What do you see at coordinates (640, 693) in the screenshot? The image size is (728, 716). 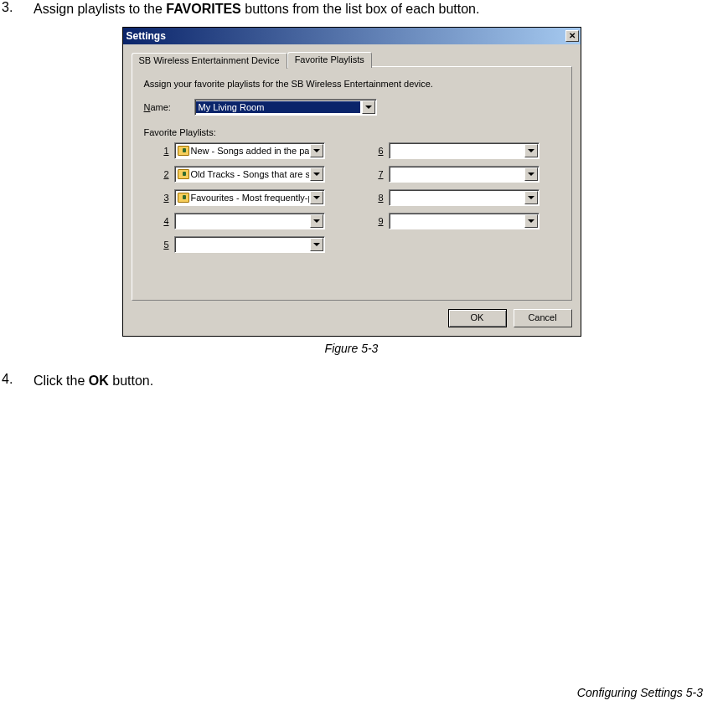 I see `page-footer: Configuring Settings 5-3` at bounding box center [640, 693].